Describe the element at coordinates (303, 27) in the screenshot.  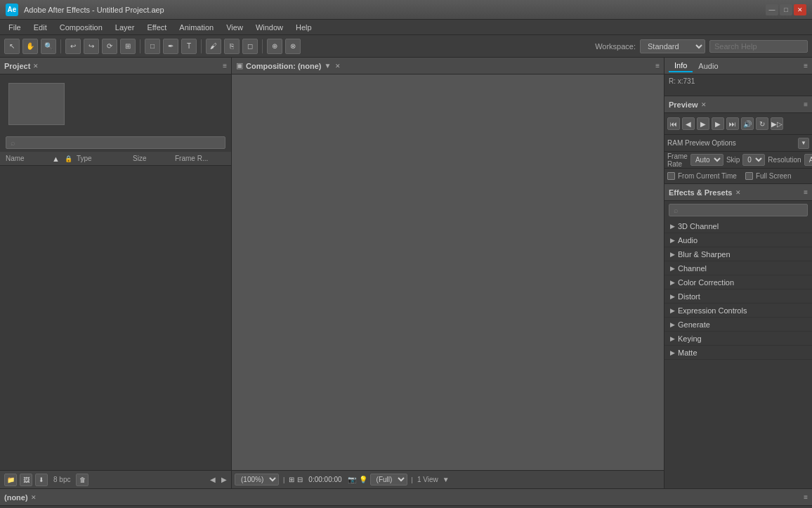
I see `menu-help: Help` at that location.